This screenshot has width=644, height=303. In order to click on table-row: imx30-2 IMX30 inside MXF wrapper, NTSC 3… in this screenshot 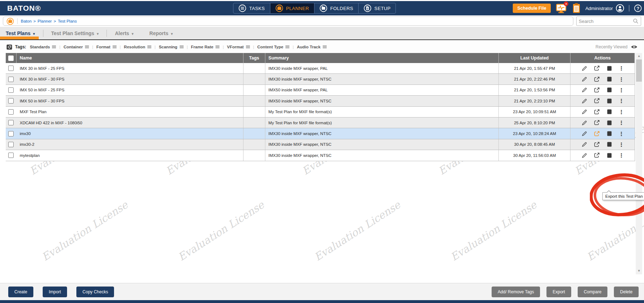, I will do `click(320, 145)`.